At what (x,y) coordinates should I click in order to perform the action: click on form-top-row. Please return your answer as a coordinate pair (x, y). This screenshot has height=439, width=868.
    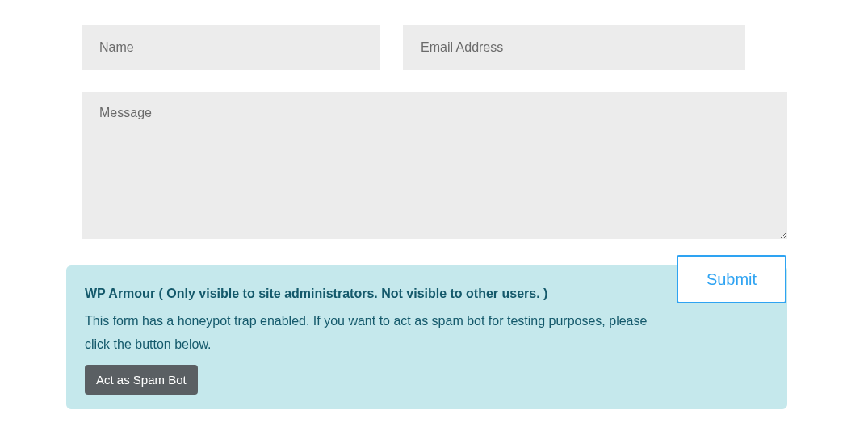
    Looking at the image, I should click on (434, 48).